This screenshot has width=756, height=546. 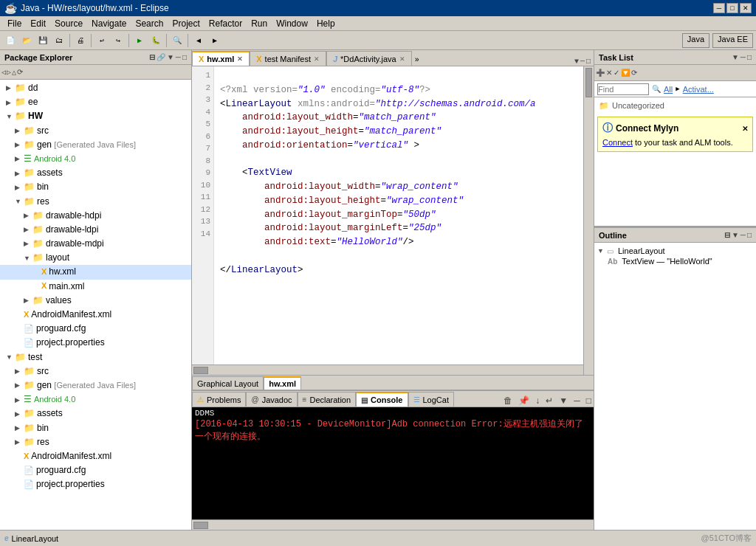 I want to click on task-list-menu-icon: ▼, so click(x=735, y=58).